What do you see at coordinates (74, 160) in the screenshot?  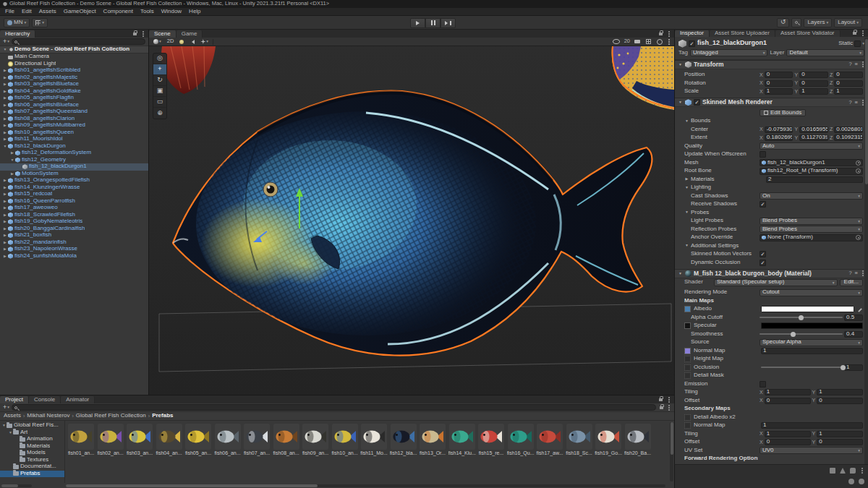 I see `hierarchy-item: ▼fish12_Geometry` at bounding box center [74, 160].